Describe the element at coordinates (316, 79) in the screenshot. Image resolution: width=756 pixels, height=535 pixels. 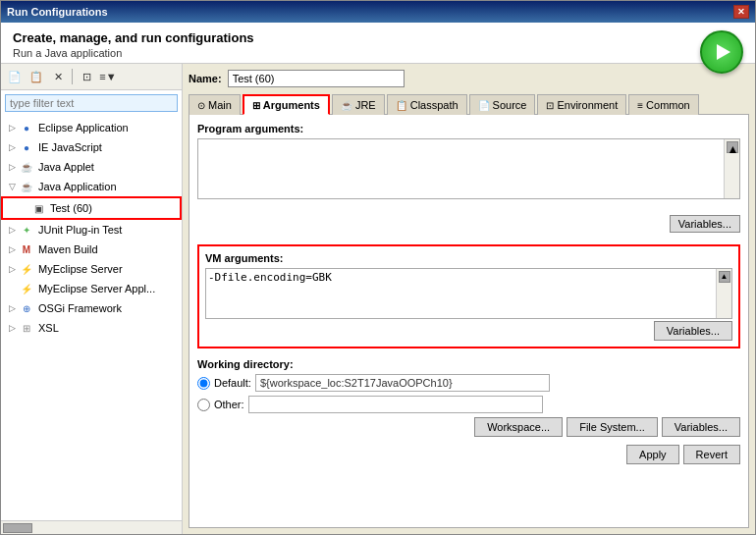
I see `name-input` at that location.